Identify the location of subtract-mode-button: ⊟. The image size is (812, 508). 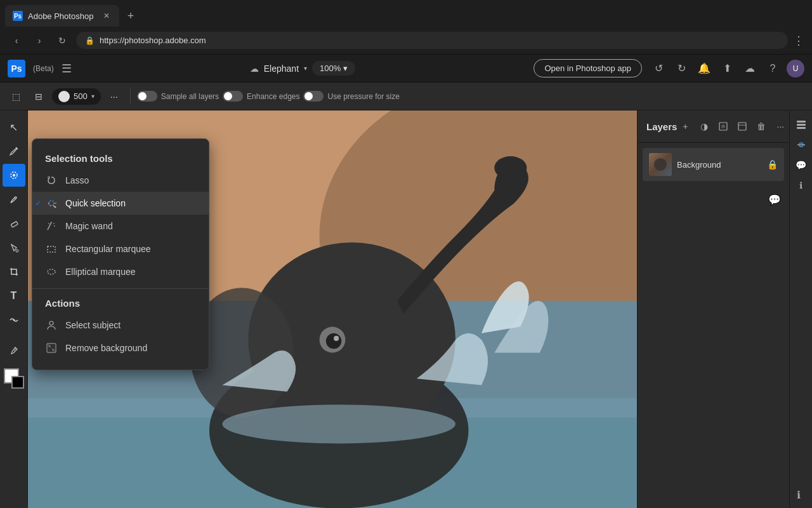
(39, 97).